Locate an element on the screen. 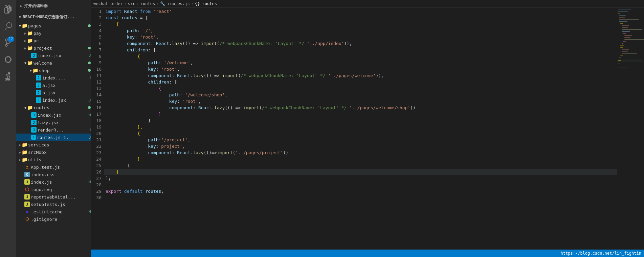 The width and height of the screenshot is (644, 257). lazy-jsx-label: lazy.jsx is located at coordinates (64, 122).